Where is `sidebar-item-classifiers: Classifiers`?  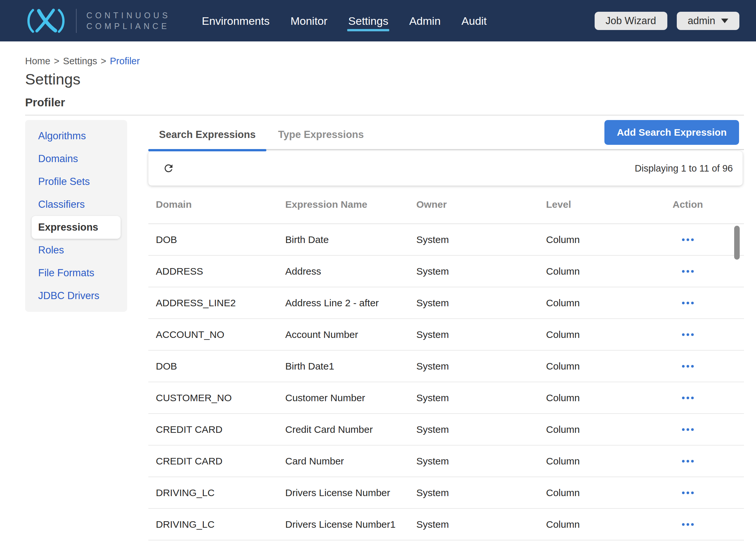 sidebar-item-classifiers: Classifiers is located at coordinates (76, 204).